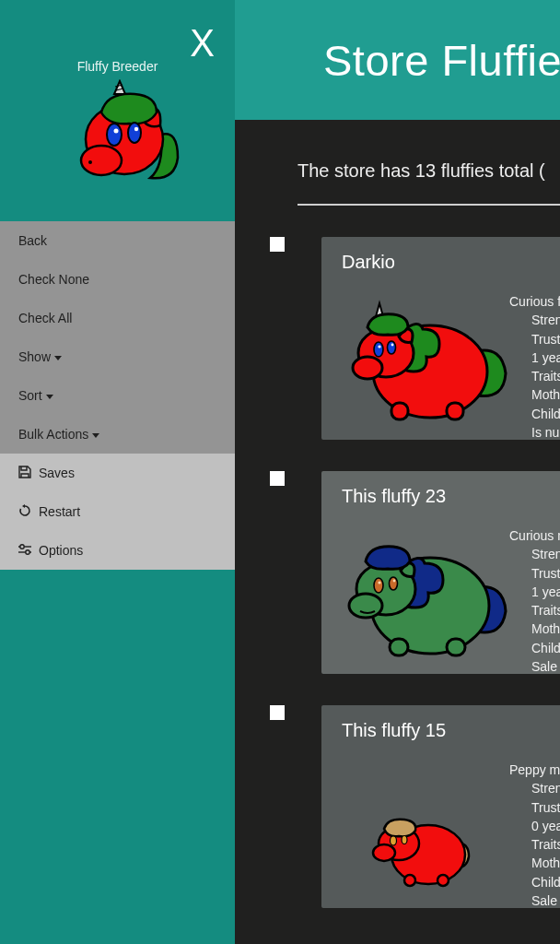  Describe the element at coordinates (118, 357) in the screenshot. I see `nav-show: Show` at that location.